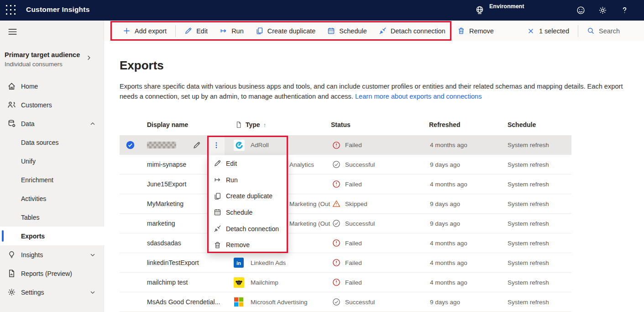 The image size is (644, 312). Describe the element at coordinates (11, 10) in the screenshot. I see `app-launcher-icon` at that location.